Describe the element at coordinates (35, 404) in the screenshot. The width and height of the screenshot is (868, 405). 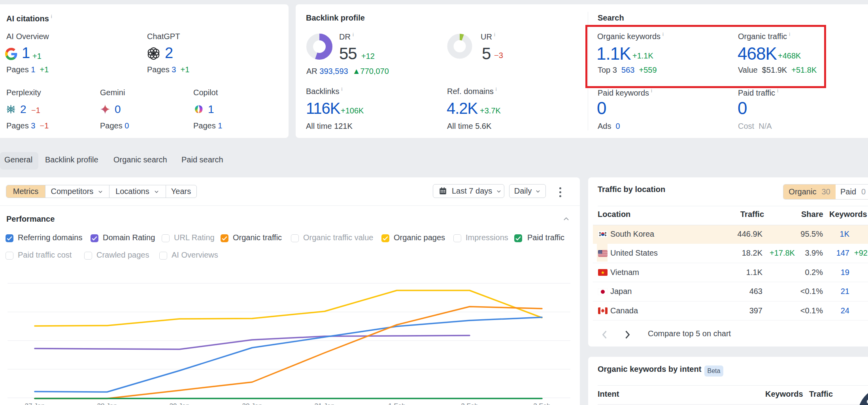
I see `svg-text: 27 Jan` at that location.